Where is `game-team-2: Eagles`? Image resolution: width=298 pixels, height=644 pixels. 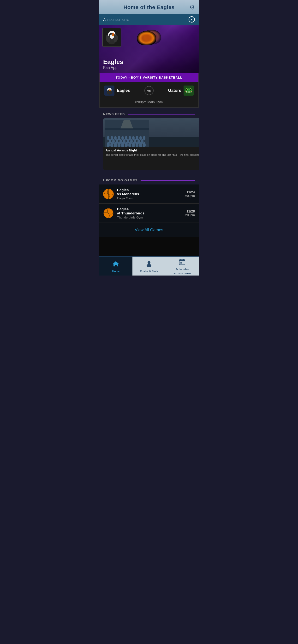 game-team-2: Eagles is located at coordinates (147, 209).